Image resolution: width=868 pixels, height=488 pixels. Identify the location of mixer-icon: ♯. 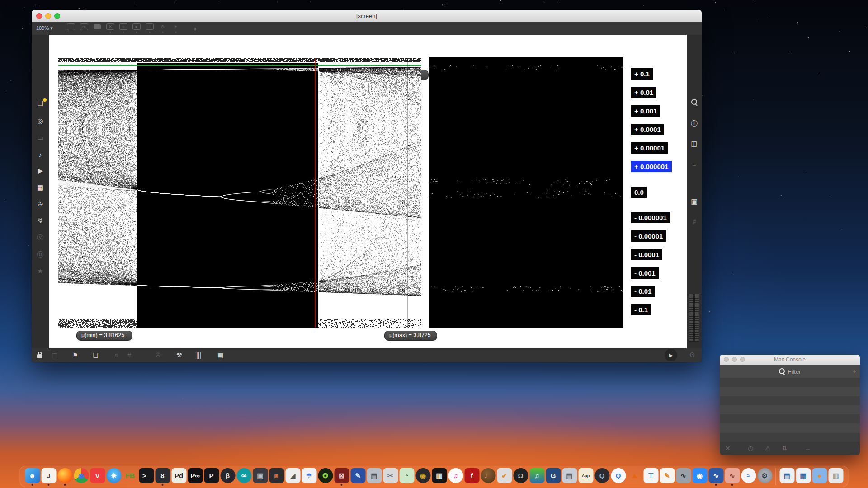
(694, 221).